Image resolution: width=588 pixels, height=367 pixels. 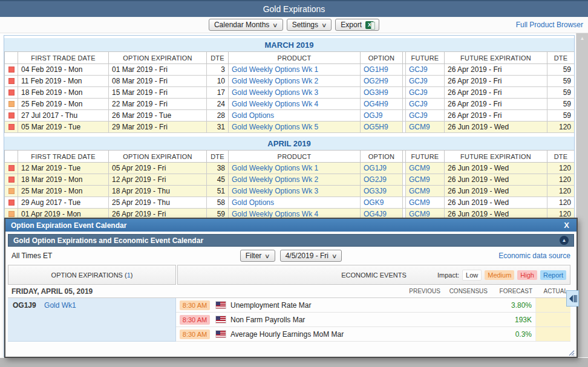 What do you see at coordinates (376, 104) in the screenshot?
I see `option-code-link: OG4H9` at bounding box center [376, 104].